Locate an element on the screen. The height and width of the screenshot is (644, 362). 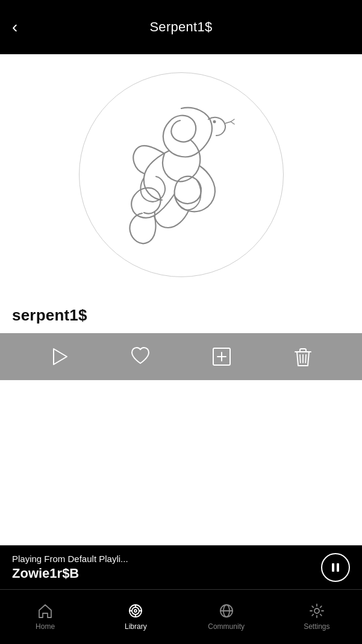
song-title-section: serpent1$ is located at coordinates (181, 314).